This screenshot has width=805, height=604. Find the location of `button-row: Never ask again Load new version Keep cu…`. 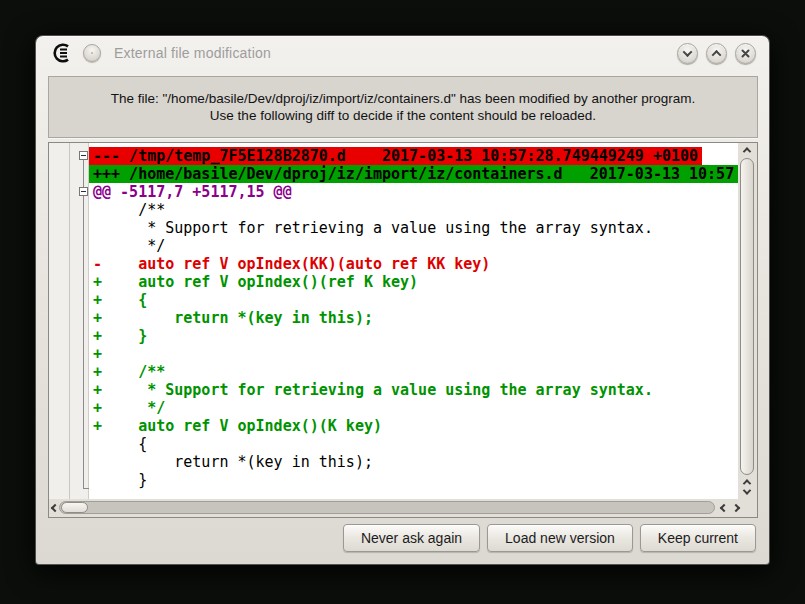

button-row: Never ask again Load new version Keep cu… is located at coordinates (402, 538).